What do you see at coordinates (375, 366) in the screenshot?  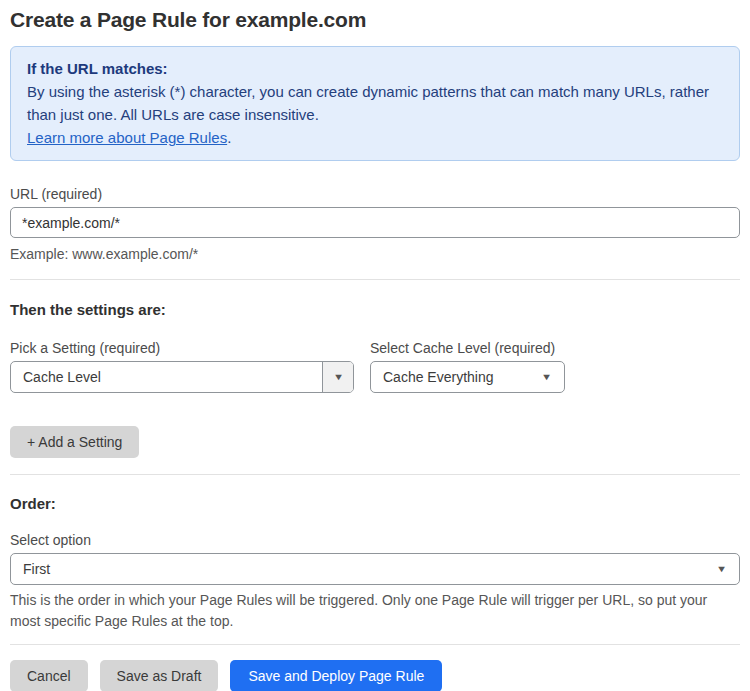 I see `settings-row: Pick a Setting (required) Cache Level ▼ …` at bounding box center [375, 366].